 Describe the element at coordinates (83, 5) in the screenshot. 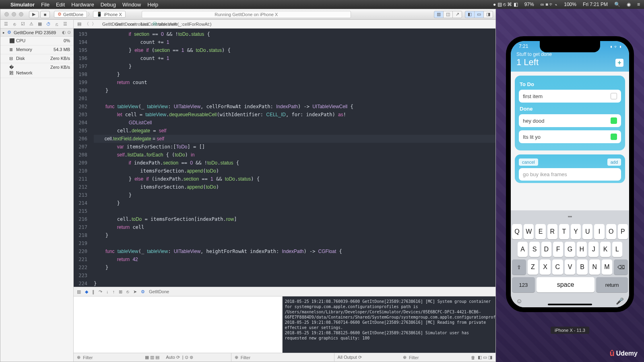

I see `menu-hardware: Hardware` at that location.